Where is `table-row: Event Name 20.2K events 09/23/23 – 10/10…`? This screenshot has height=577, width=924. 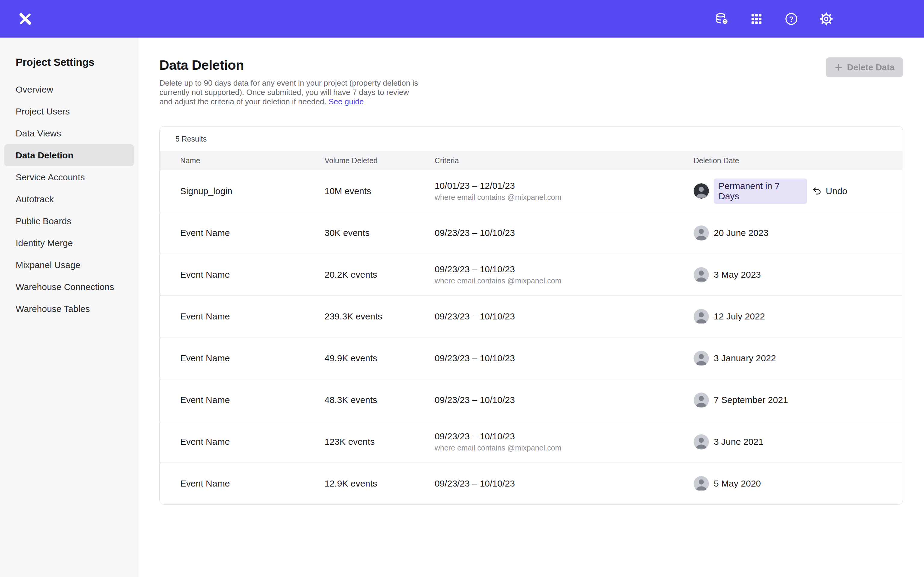
table-row: Event Name 20.2K events 09/23/23 – 10/10… is located at coordinates (531, 275).